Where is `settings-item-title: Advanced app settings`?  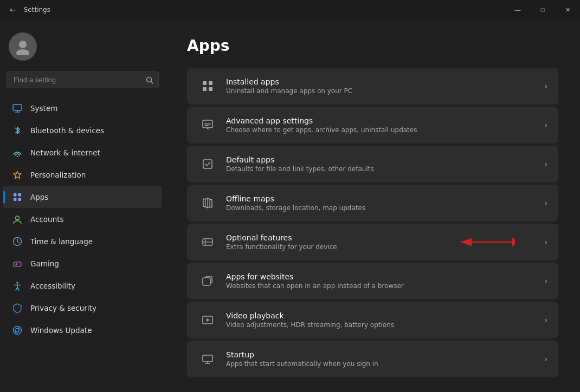
settings-item-title: Advanced app settings is located at coordinates (385, 121).